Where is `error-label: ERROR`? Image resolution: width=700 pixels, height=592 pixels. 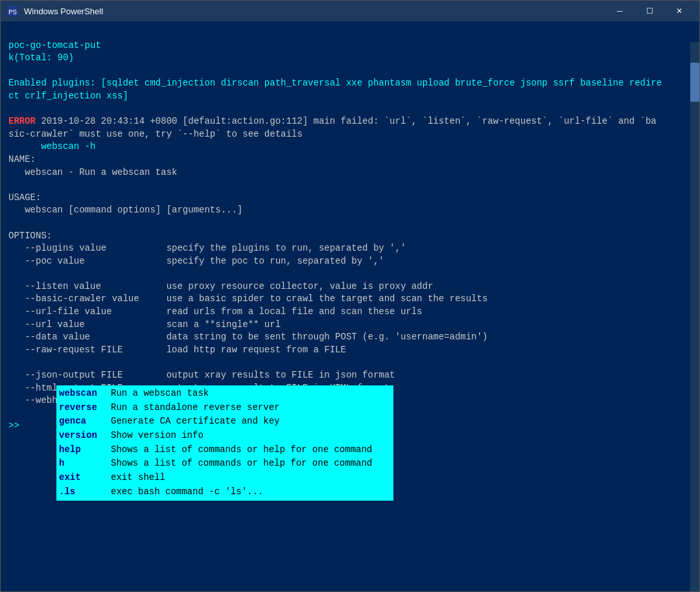 error-label: ERROR is located at coordinates (22, 121).